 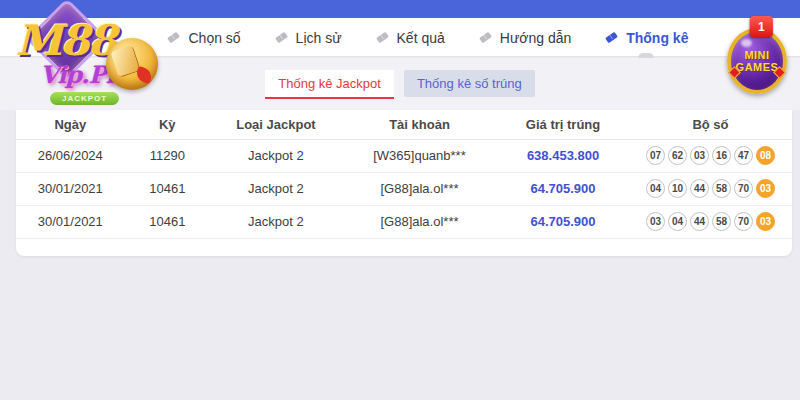 I want to click on nav-item-ket-qua: Kết quả, so click(x=410, y=38).